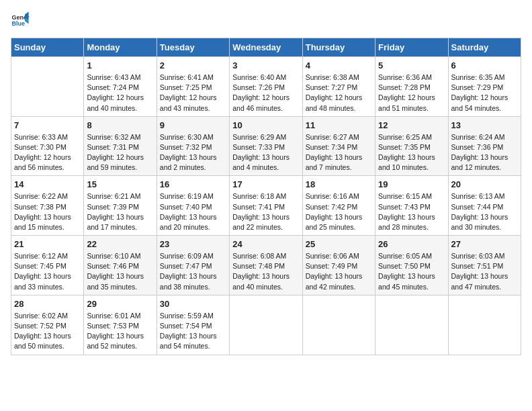 The image size is (532, 411). Describe the element at coordinates (480, 163) in the screenshot. I see `daylight-text: Daylight: 13 hours and 12 minutes.` at that location.